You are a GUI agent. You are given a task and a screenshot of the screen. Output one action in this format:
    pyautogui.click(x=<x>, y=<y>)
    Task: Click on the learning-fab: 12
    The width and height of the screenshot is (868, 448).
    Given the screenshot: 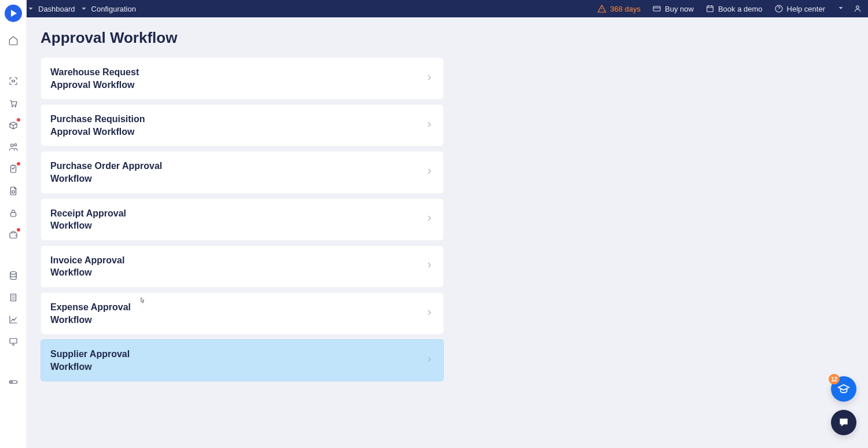 What is the action you would take?
    pyautogui.click(x=844, y=389)
    